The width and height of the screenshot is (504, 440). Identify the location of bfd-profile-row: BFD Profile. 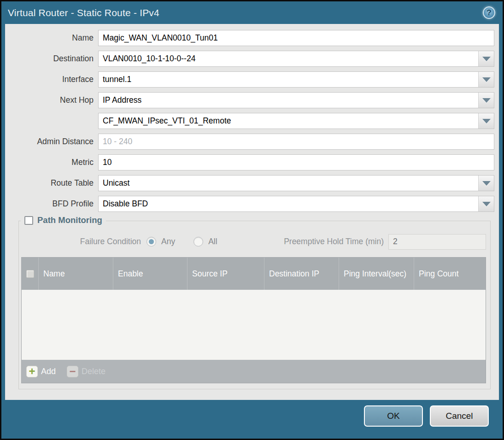
(252, 204).